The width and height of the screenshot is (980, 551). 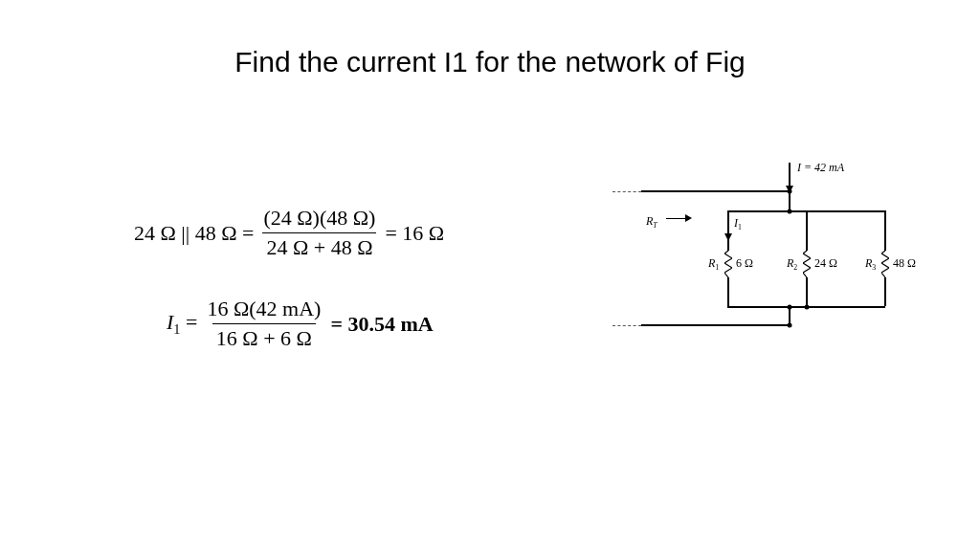 I want to click on label-I1: I1, so click(x=738, y=224).